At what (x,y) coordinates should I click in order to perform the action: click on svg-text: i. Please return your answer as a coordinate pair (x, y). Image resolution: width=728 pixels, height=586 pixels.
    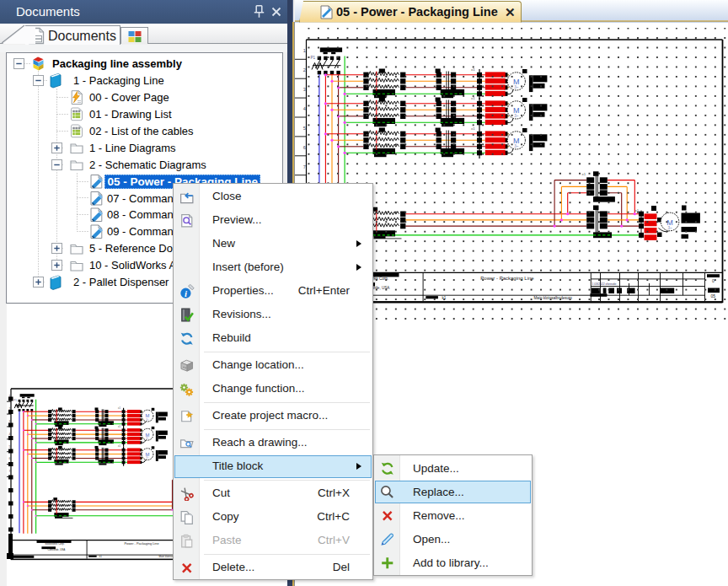
    Looking at the image, I should click on (185, 293).